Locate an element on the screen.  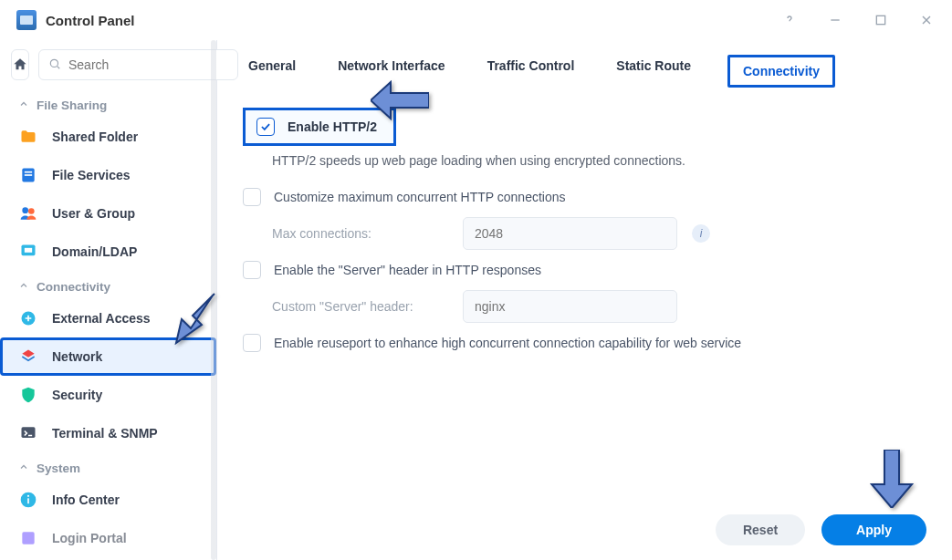
control-panel-icon is located at coordinates (26, 20).